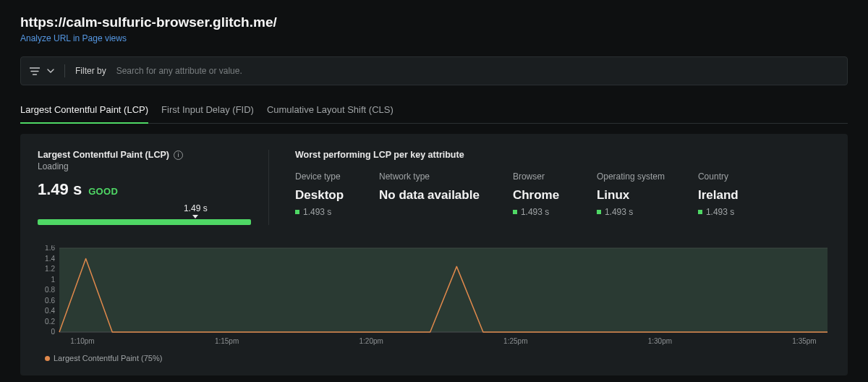 The image size is (868, 382). I want to click on slider-pointer, so click(195, 217).